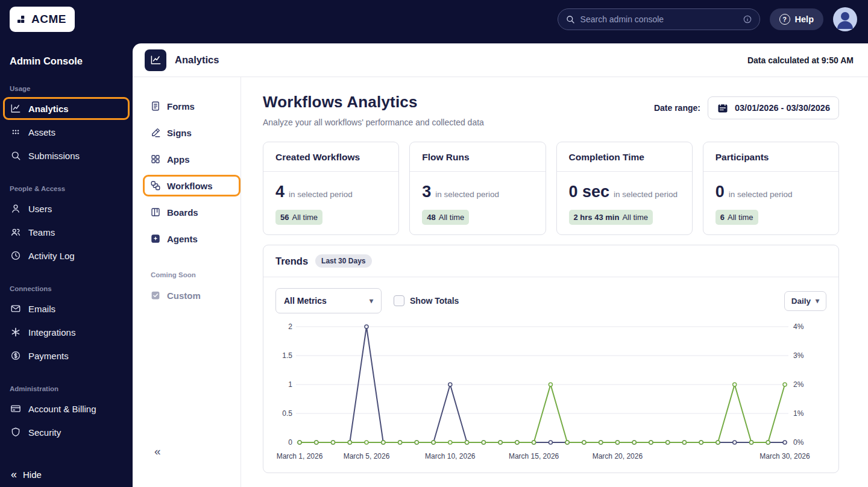 The width and height of the screenshot is (868, 487). What do you see at coordinates (156, 186) in the screenshot?
I see `workflow-icon` at bounding box center [156, 186].